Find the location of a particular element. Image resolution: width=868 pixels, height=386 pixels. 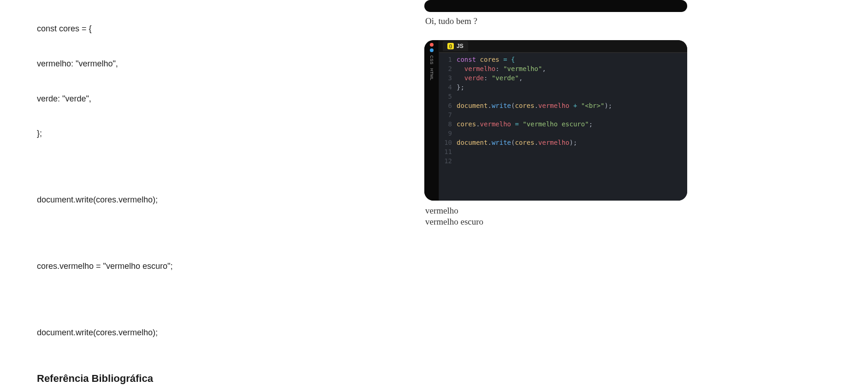

tab-indicator-icon is located at coordinates (432, 50).